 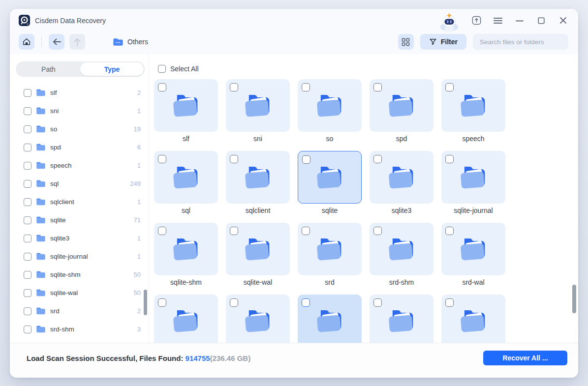 What do you see at coordinates (402, 183) in the screenshot?
I see `folder-card: sqlite3` at bounding box center [402, 183].